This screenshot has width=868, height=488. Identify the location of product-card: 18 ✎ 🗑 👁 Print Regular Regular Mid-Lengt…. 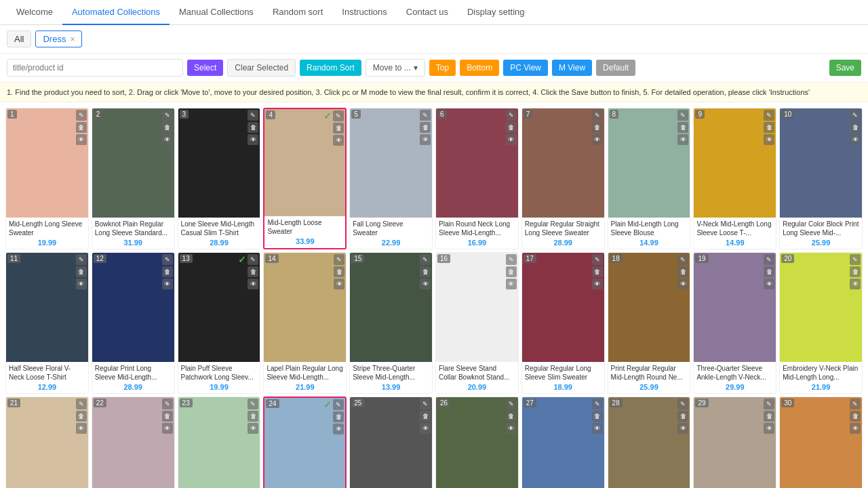
(650, 323).